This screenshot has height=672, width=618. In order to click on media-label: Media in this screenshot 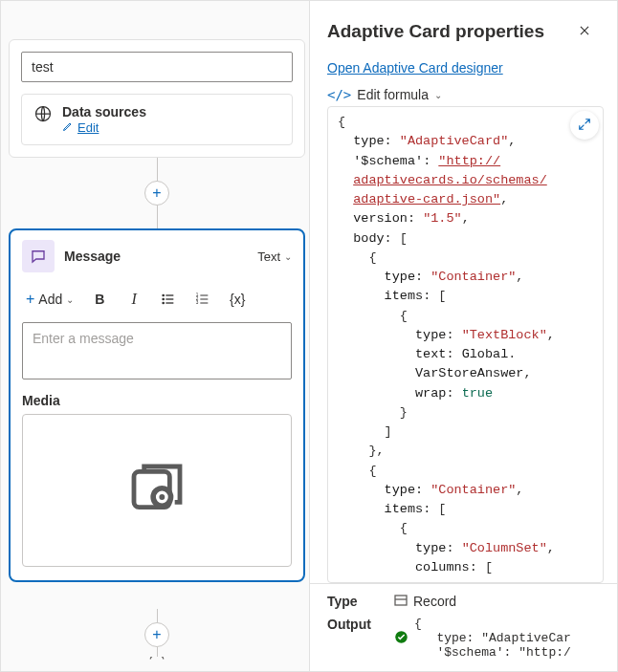, I will do `click(157, 403)`.